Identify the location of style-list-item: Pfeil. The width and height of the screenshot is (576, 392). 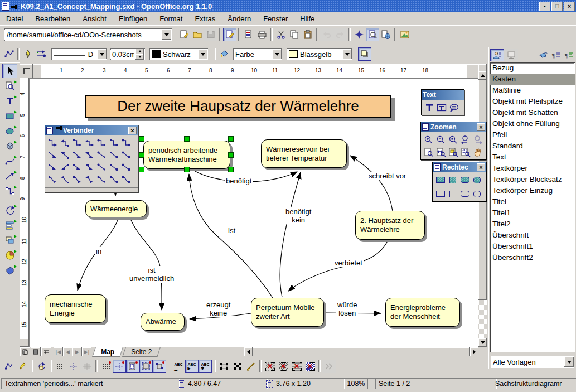
(533, 135).